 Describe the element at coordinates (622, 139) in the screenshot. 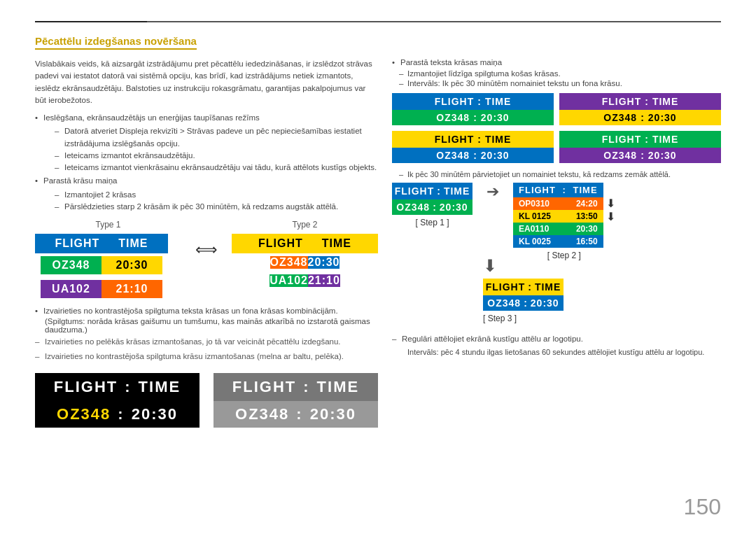

I see `mb4-flight: FLIGHT` at that location.